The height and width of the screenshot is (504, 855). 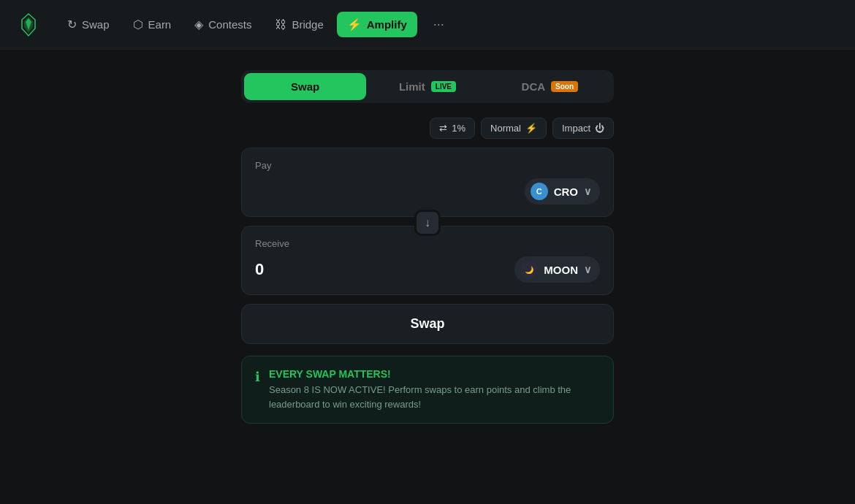 I want to click on tab-swap: Swap, so click(x=305, y=86).